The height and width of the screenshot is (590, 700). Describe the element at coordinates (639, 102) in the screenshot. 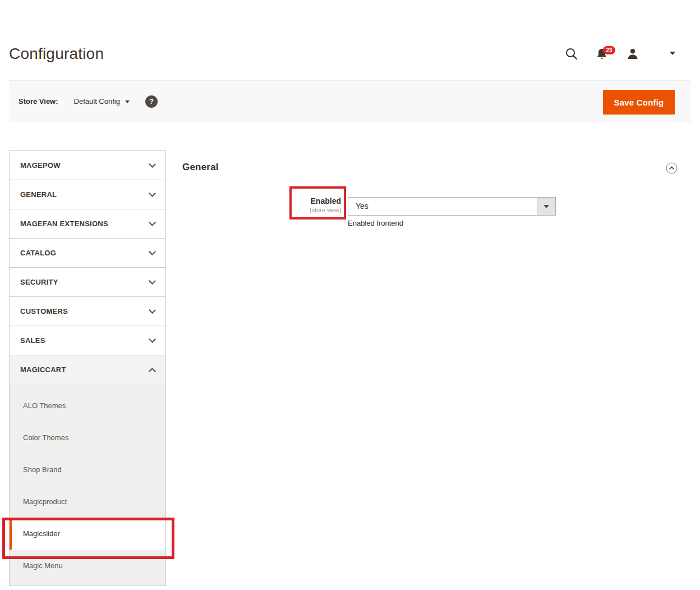

I see `save-config-button: Save Config` at that location.